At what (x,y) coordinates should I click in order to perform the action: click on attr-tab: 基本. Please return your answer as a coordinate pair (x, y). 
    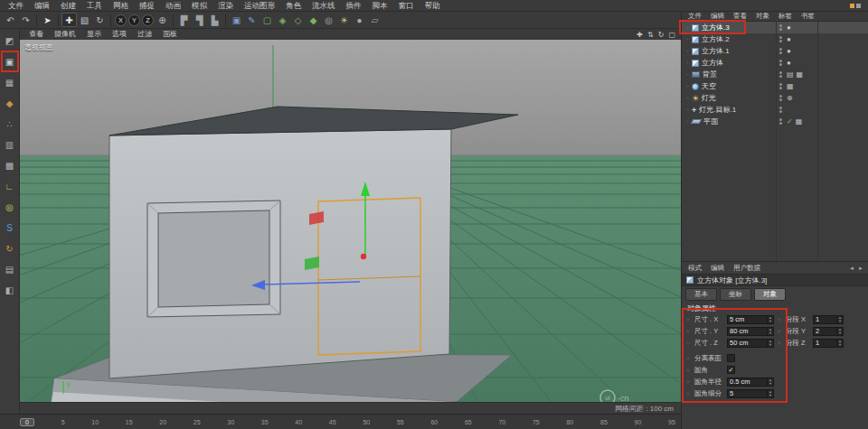
    Looking at the image, I should click on (702, 294).